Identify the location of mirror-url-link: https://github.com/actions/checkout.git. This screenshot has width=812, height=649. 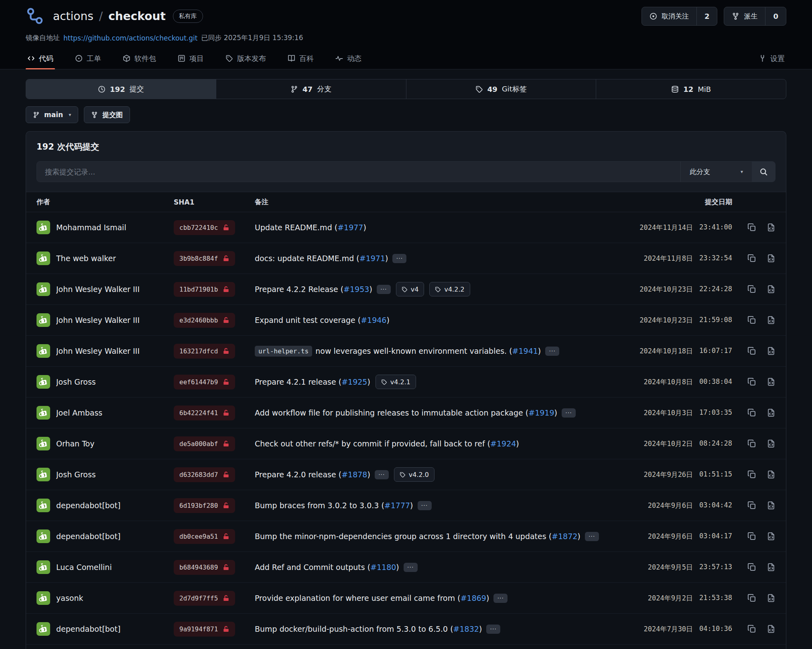
(130, 38).